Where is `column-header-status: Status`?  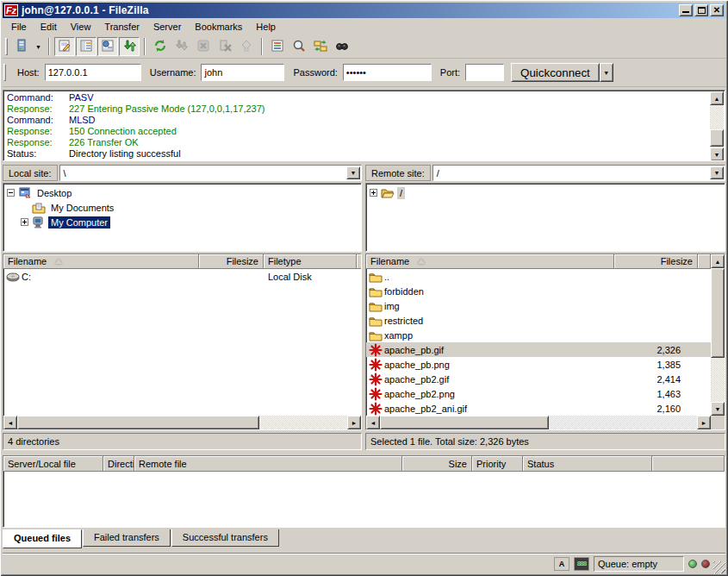
column-header-status: Status is located at coordinates (588, 464).